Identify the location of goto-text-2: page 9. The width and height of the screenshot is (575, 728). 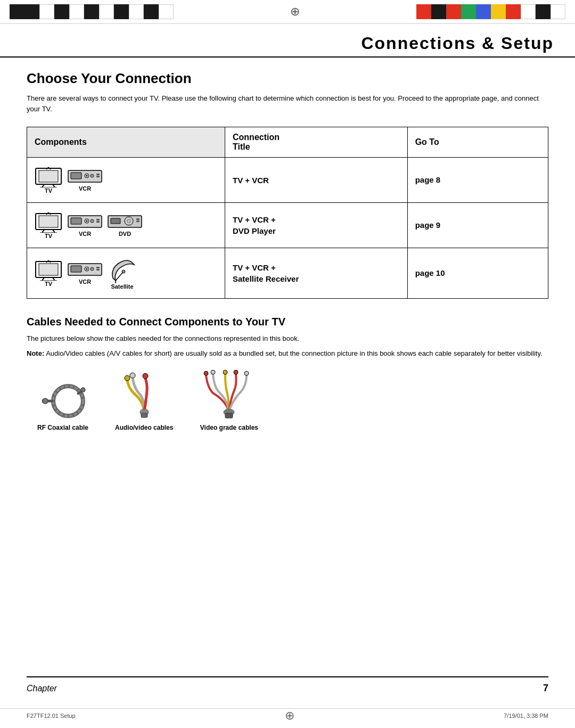
(428, 225).